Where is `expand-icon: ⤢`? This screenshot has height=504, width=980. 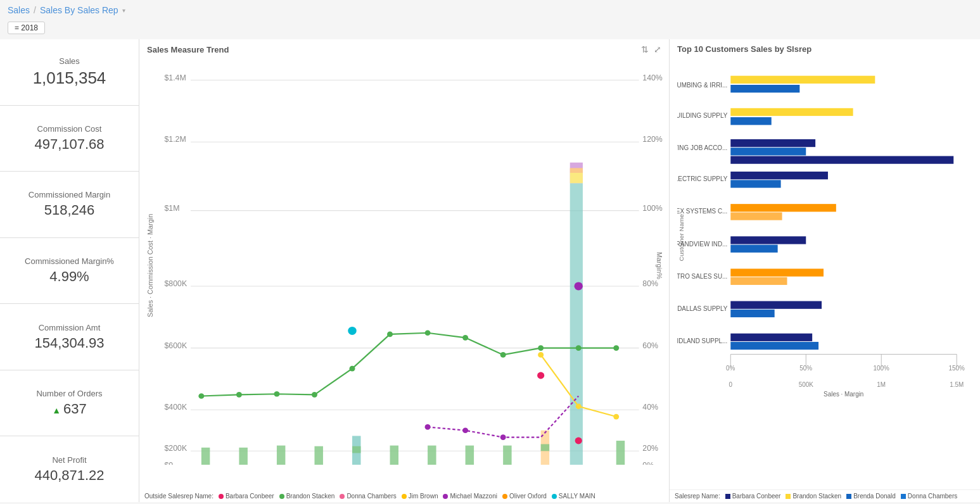 expand-icon: ⤢ is located at coordinates (658, 49).